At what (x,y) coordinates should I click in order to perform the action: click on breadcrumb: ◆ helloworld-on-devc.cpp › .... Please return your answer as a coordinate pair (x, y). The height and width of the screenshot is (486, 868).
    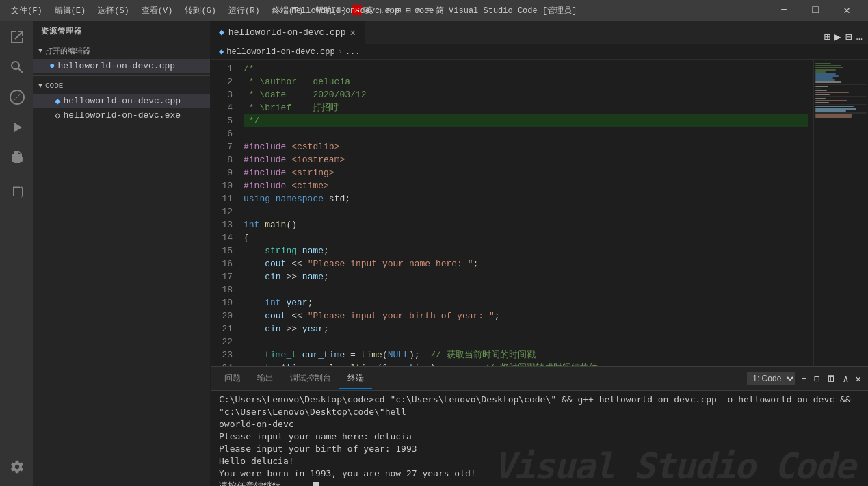
    Looking at the image, I should click on (539, 52).